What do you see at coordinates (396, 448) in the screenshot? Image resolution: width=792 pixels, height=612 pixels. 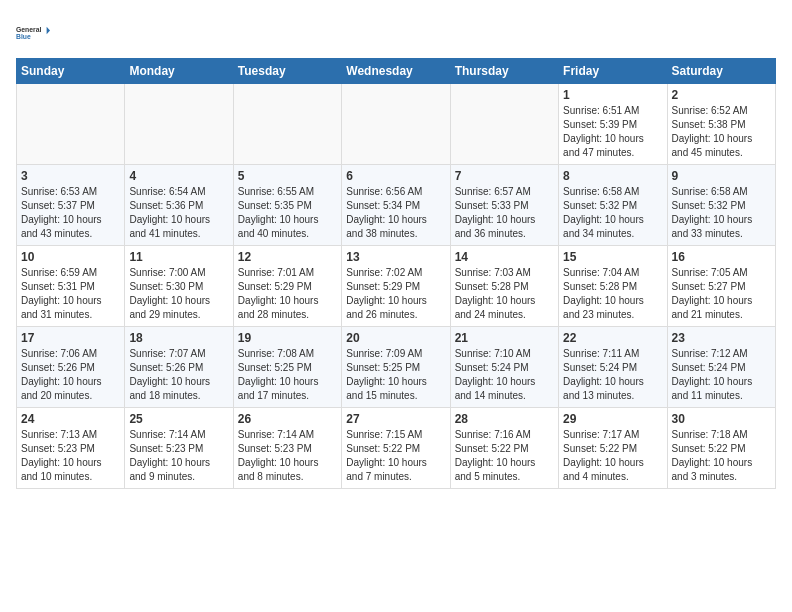 I see `calendar-cell: 27Sunrise: 7:15 AM Sunset: 5:22 PM Dayli…` at bounding box center [396, 448].